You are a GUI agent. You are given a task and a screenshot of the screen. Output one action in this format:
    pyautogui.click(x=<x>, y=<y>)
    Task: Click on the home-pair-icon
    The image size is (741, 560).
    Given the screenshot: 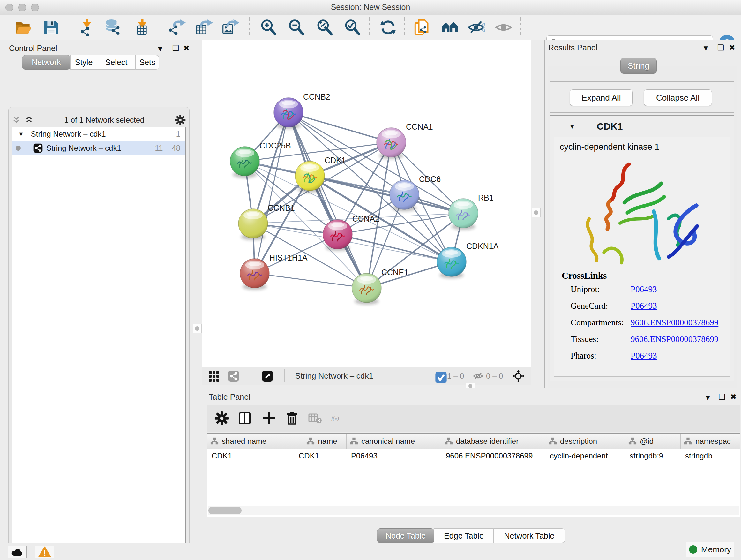 What is the action you would take?
    pyautogui.click(x=450, y=27)
    